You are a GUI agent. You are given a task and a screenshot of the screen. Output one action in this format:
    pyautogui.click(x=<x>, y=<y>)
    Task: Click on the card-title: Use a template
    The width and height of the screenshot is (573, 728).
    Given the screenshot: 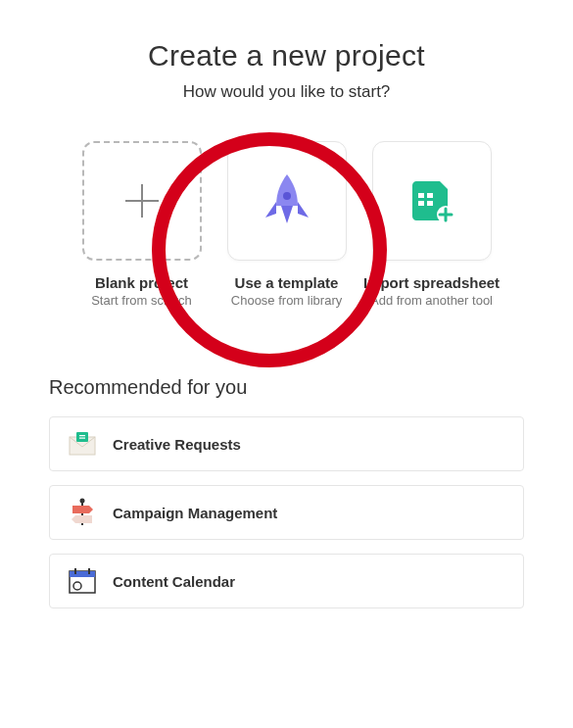 What is the action you would take?
    pyautogui.click(x=287, y=282)
    